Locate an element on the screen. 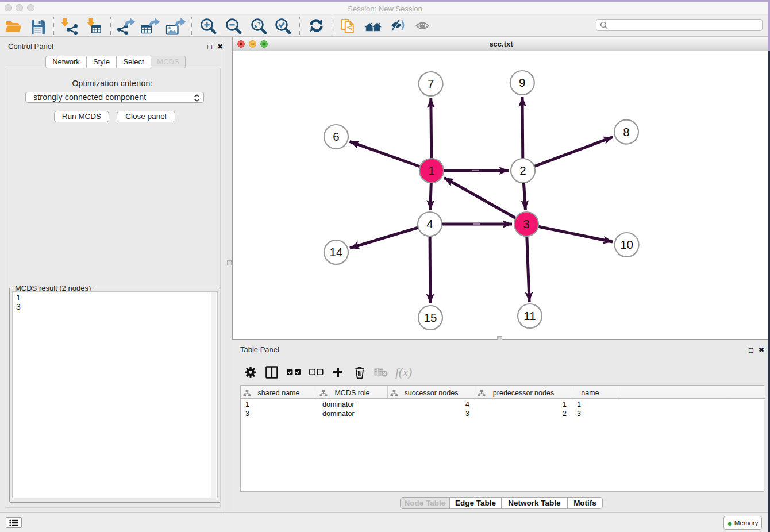 The image size is (770, 532). svg-text: 6 is located at coordinates (336, 137).